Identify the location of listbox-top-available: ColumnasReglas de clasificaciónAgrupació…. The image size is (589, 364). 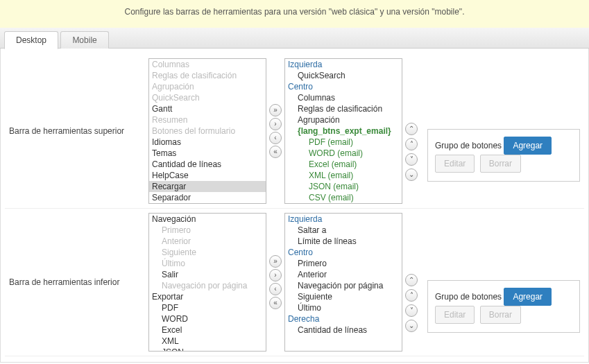
(207, 131).